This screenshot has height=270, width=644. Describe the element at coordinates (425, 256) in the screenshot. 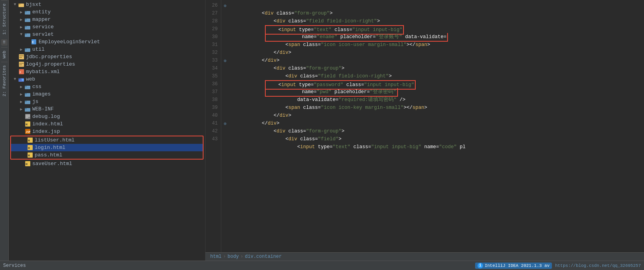

I see `breadcrumb-bar: html › body › div.container` at that location.